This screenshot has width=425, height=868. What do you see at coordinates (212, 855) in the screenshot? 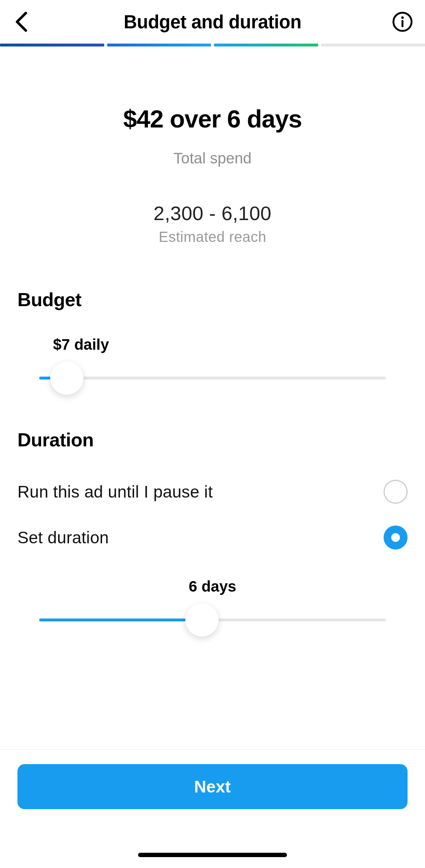
I see `home-indicator` at bounding box center [212, 855].